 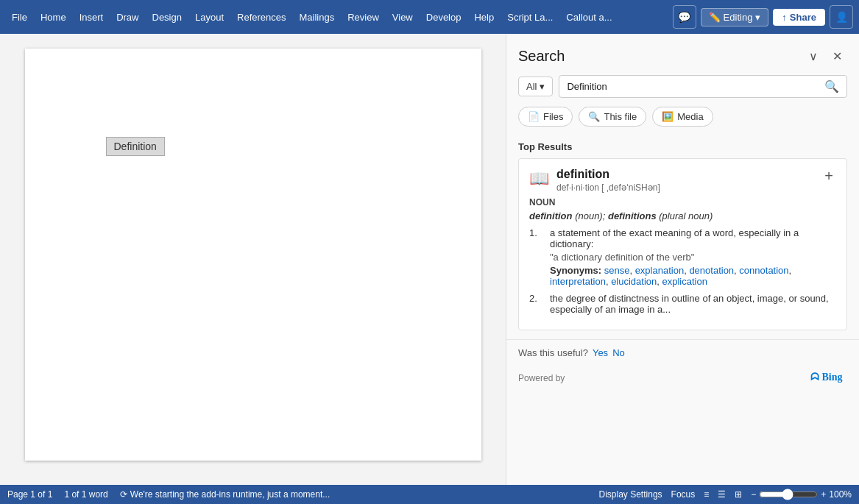 I want to click on comment-button: 💬, so click(x=685, y=17).